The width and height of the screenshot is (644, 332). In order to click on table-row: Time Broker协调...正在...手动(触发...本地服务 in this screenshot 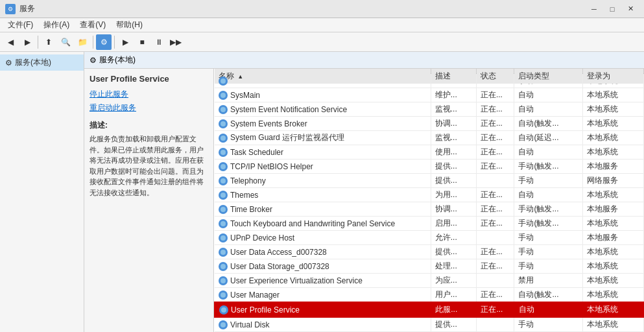, I will do `click(429, 209)`.